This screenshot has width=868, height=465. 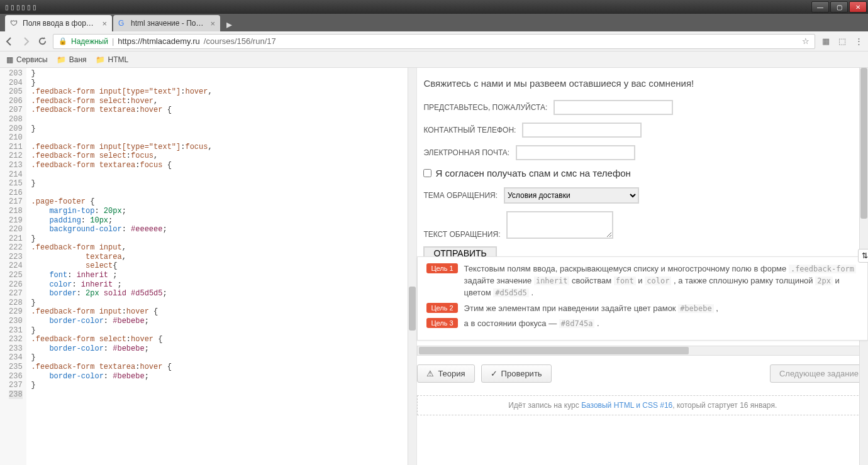 What do you see at coordinates (839, 7) in the screenshot?
I see `window-maximize-button: ▢` at bounding box center [839, 7].